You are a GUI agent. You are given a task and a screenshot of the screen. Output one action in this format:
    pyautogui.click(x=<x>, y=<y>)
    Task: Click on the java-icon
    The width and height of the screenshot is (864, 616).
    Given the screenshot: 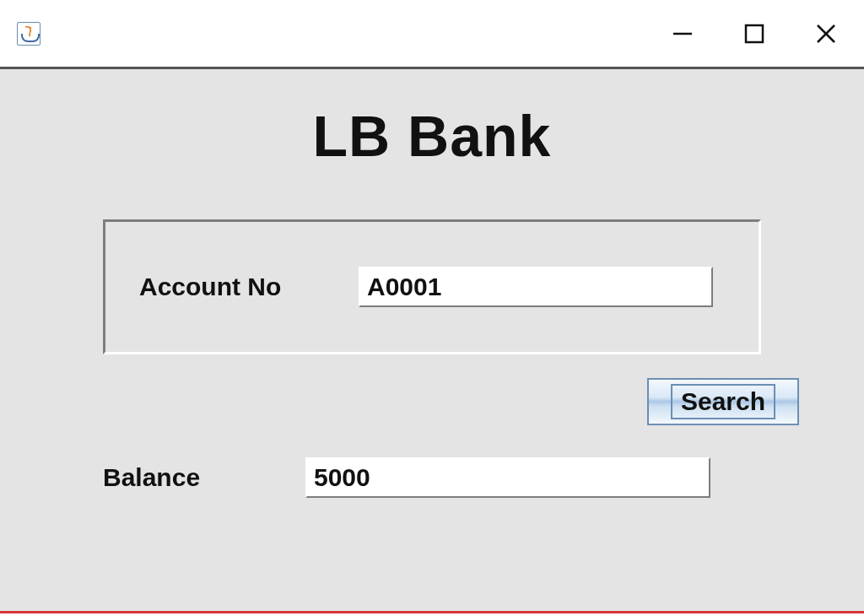 What is the action you would take?
    pyautogui.click(x=29, y=34)
    